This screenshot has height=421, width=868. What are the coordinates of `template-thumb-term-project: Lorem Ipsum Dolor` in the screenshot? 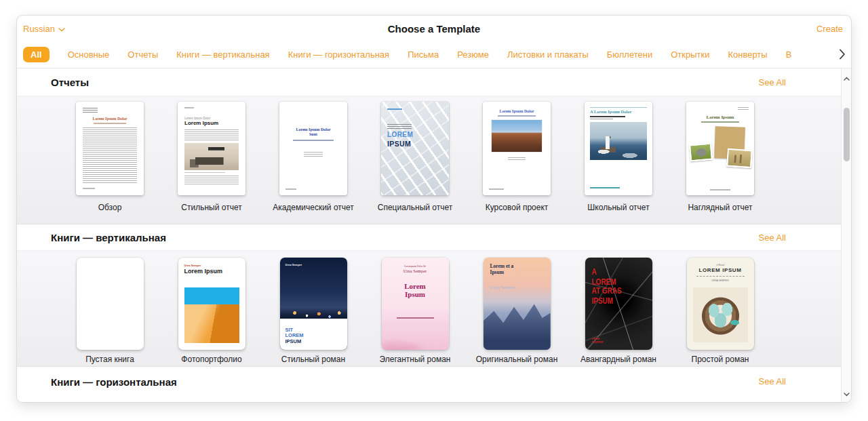 It's located at (517, 148).